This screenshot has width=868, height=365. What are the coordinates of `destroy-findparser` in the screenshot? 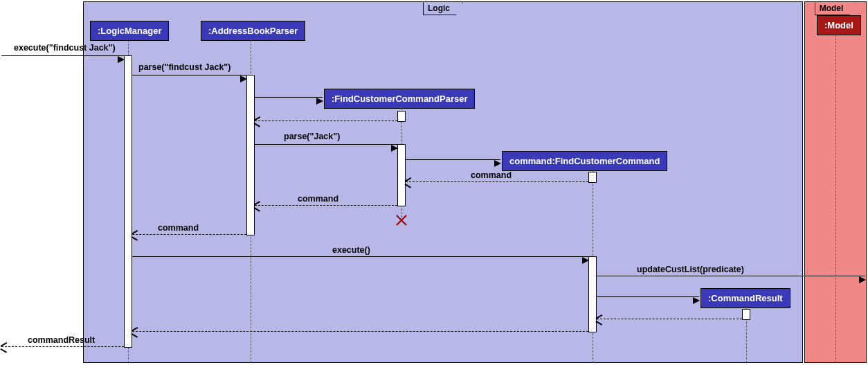 It's located at (401, 220).